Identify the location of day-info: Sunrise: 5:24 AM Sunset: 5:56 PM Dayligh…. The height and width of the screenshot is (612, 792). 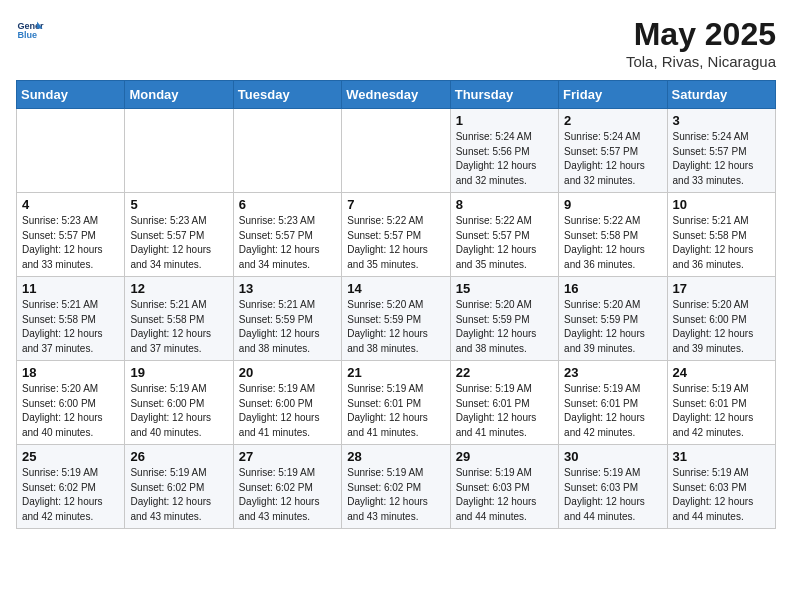
(504, 159).